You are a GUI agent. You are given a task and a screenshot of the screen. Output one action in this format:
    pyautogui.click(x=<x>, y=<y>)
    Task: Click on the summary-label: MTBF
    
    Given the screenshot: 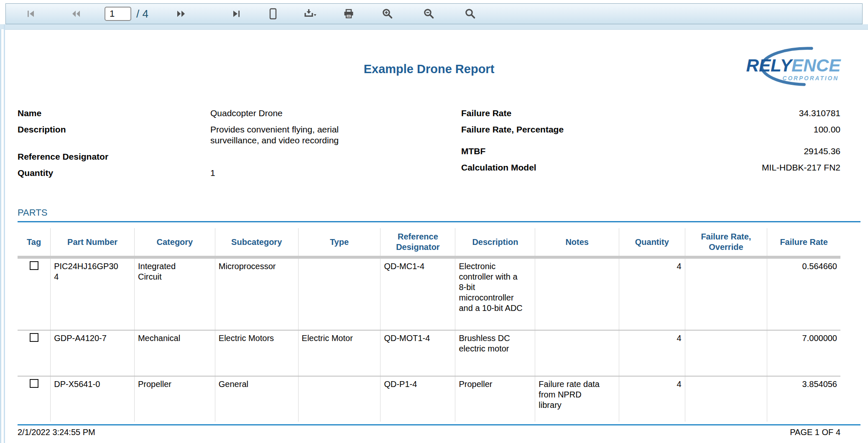 What is the action you would take?
    pyautogui.click(x=473, y=151)
    